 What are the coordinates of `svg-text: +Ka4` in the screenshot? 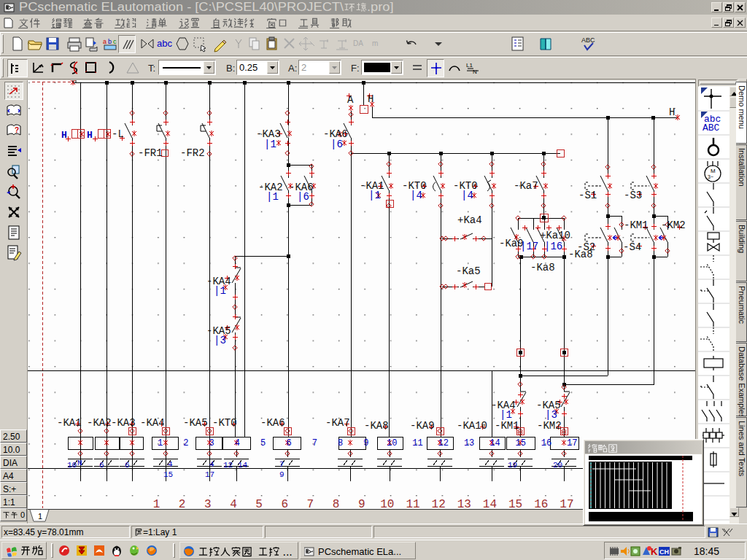 It's located at (470, 220).